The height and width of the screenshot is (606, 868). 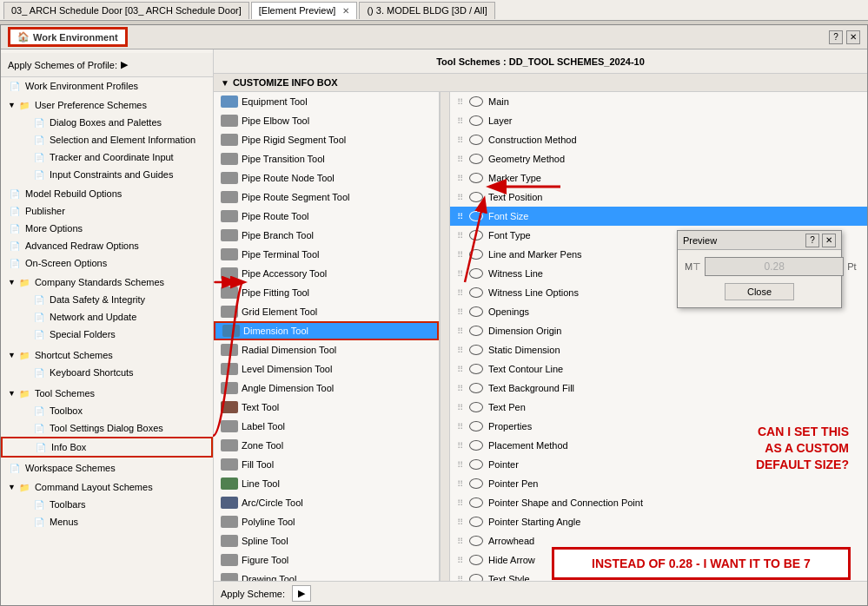 What do you see at coordinates (327, 369) in the screenshot?
I see `tool-item-level-dimension-tool: Level Dimension Tool` at bounding box center [327, 369].